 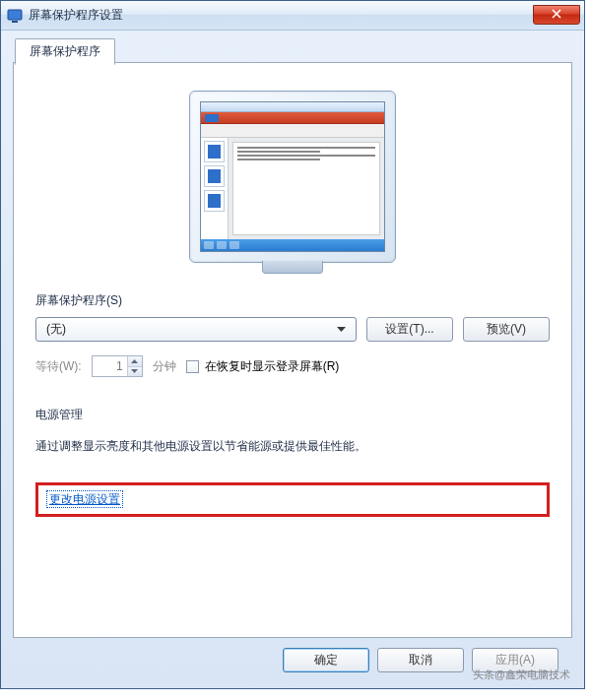 I want to click on spinner-up-icon, so click(x=135, y=362).